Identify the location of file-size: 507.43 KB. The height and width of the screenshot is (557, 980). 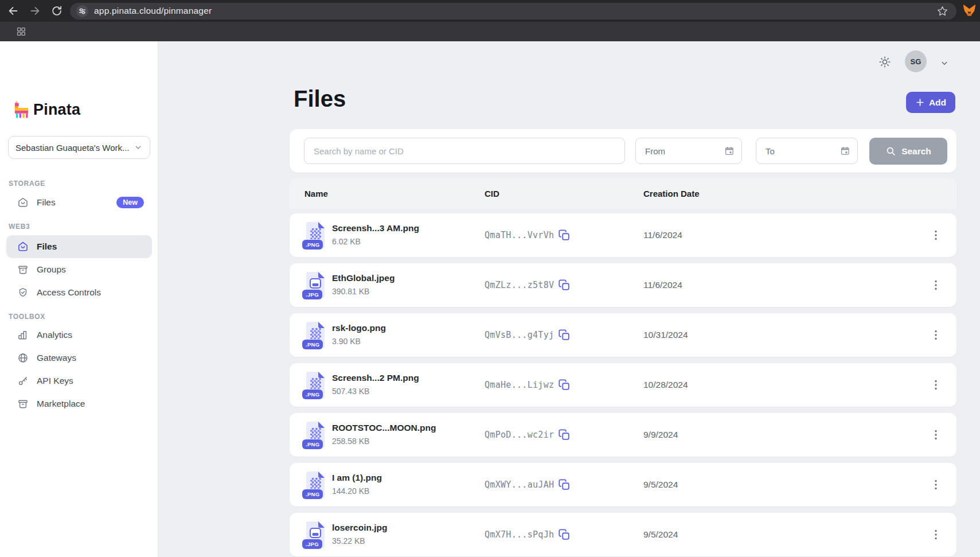
(351, 391).